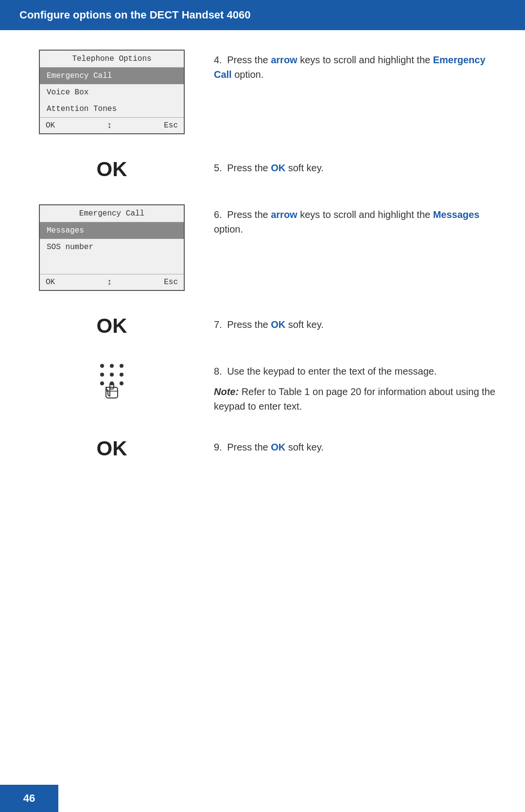 This screenshot has height=812, width=525. Describe the element at coordinates (112, 76) in the screenshot. I see `menu-item-emergency-call: Emergency Call` at that location.